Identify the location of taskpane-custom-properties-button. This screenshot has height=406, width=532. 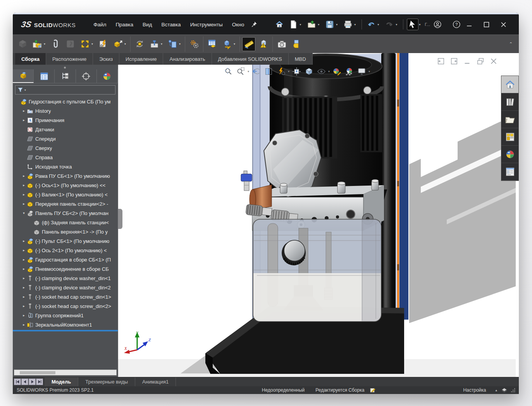
(510, 172).